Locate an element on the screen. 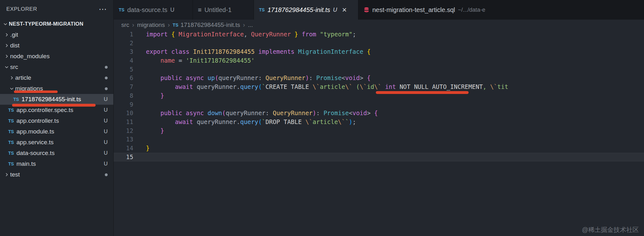 Image resolution: width=644 pixels, height=236 pixels. breadcrumb: src›migrations›TS1718762984455-init.ts›.… is located at coordinates (379, 25).